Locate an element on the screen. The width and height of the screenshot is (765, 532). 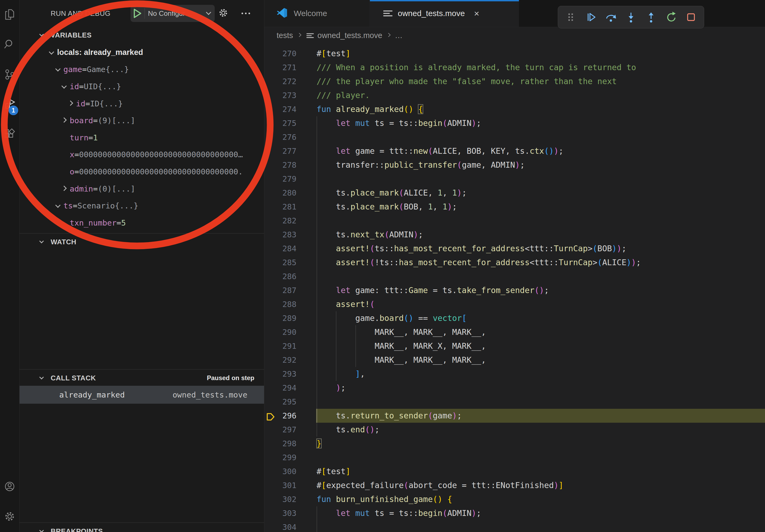
code-line: 281 ts.place_mark(BOB, 1, 1); is located at coordinates (514, 207).